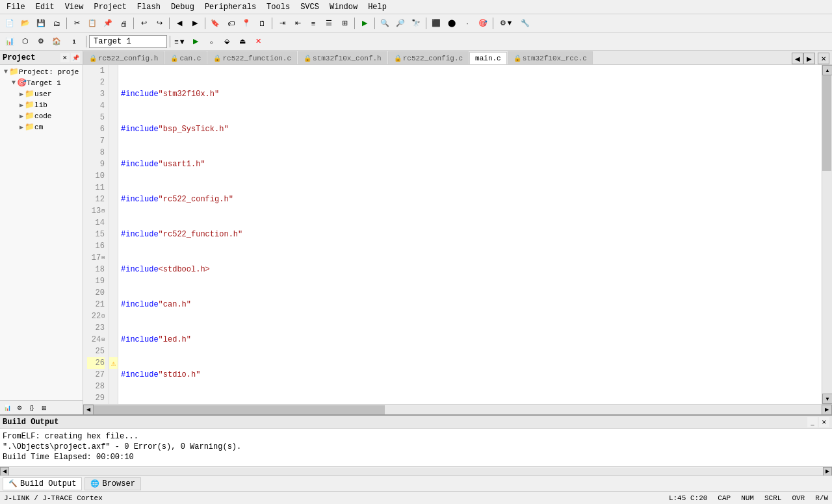 Image resolution: width=832 pixels, height=504 pixels. I want to click on replace-btn: 🔎, so click(400, 23).